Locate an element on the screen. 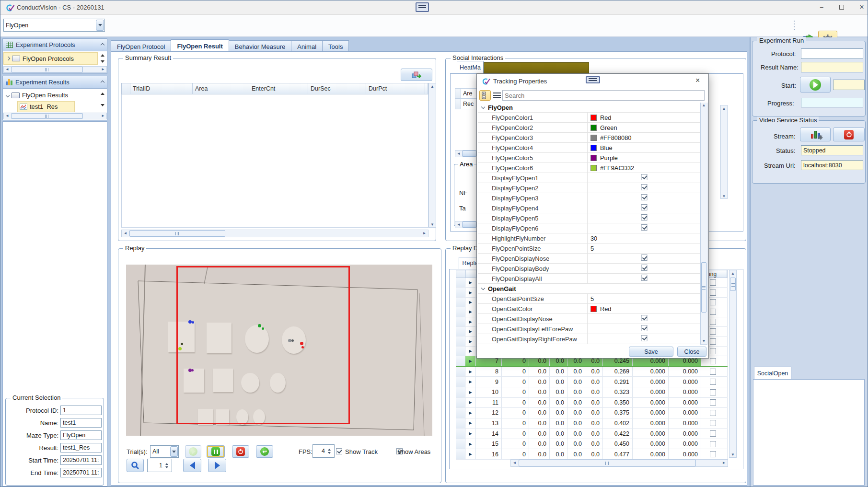 This screenshot has height=487, width=868. property-value: 5 is located at coordinates (644, 248).